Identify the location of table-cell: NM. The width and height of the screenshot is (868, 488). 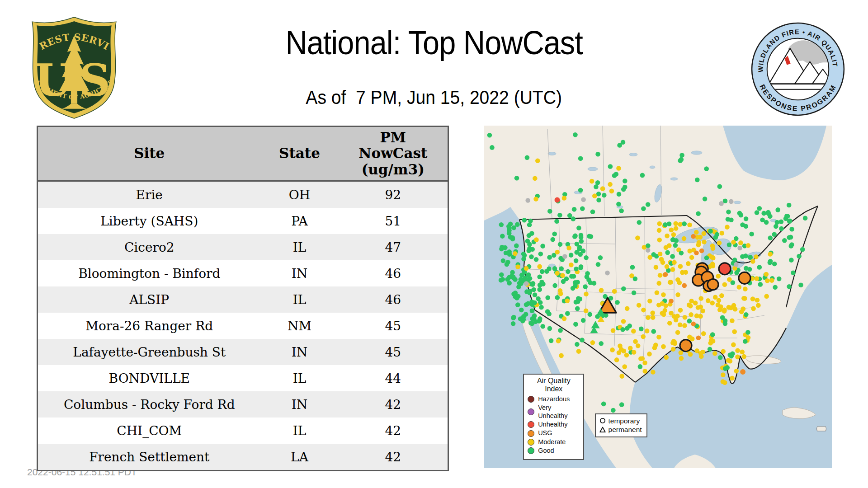
(300, 326).